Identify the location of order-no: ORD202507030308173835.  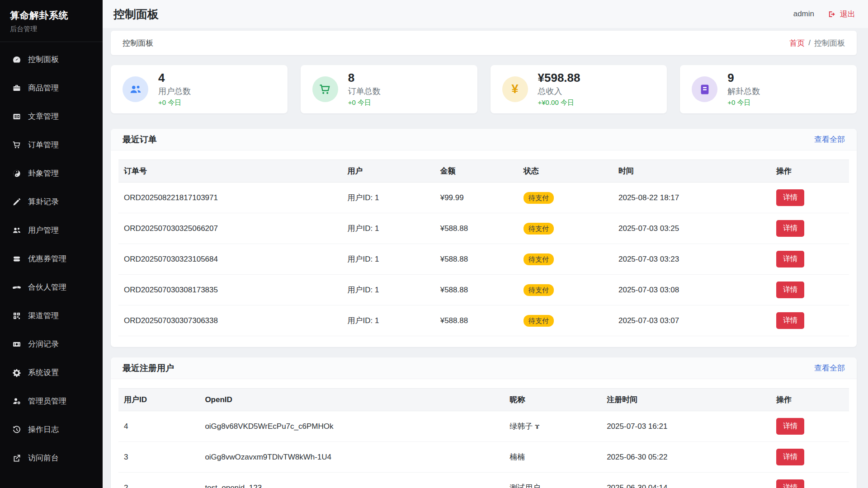
(230, 290).